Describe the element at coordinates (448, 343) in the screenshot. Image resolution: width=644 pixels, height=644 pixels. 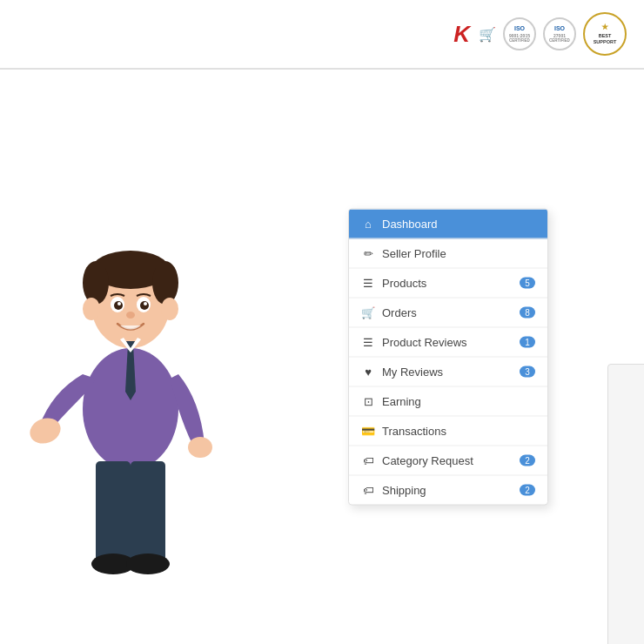
I see `menu-item-product-reviews: ☰Product Reviews1` at that location.